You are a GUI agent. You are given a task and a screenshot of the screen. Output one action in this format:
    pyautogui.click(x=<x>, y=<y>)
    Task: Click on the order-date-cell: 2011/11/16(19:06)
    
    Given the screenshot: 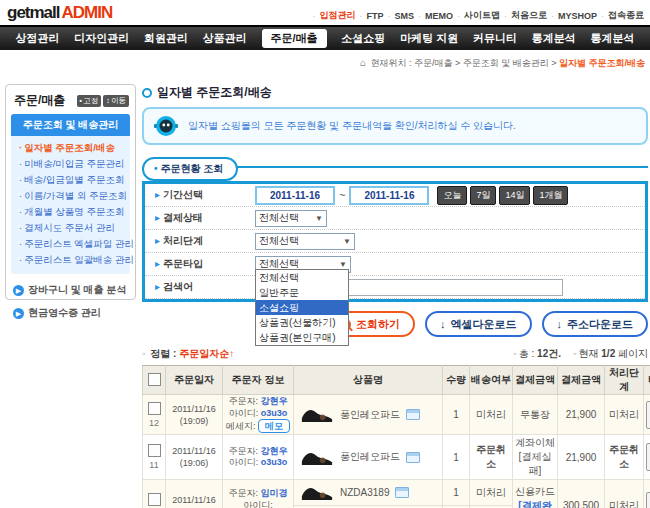 What is the action you would take?
    pyautogui.click(x=194, y=458)
    